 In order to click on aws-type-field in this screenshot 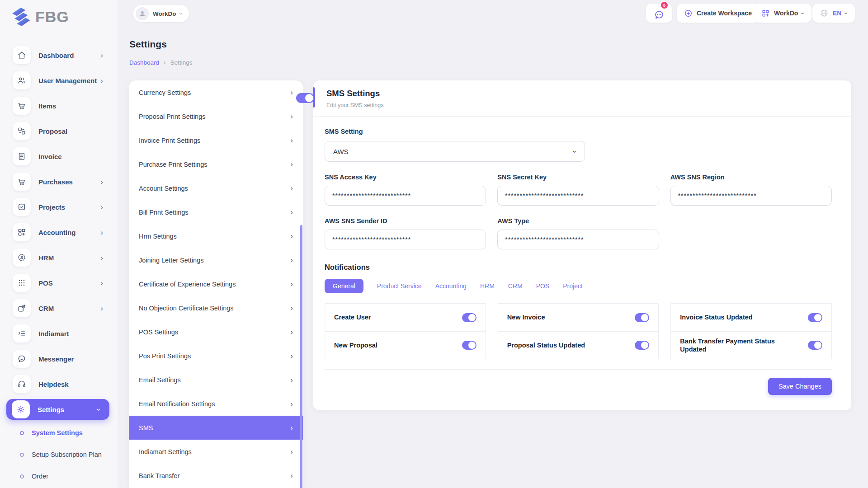, I will do `click(578, 239)`.